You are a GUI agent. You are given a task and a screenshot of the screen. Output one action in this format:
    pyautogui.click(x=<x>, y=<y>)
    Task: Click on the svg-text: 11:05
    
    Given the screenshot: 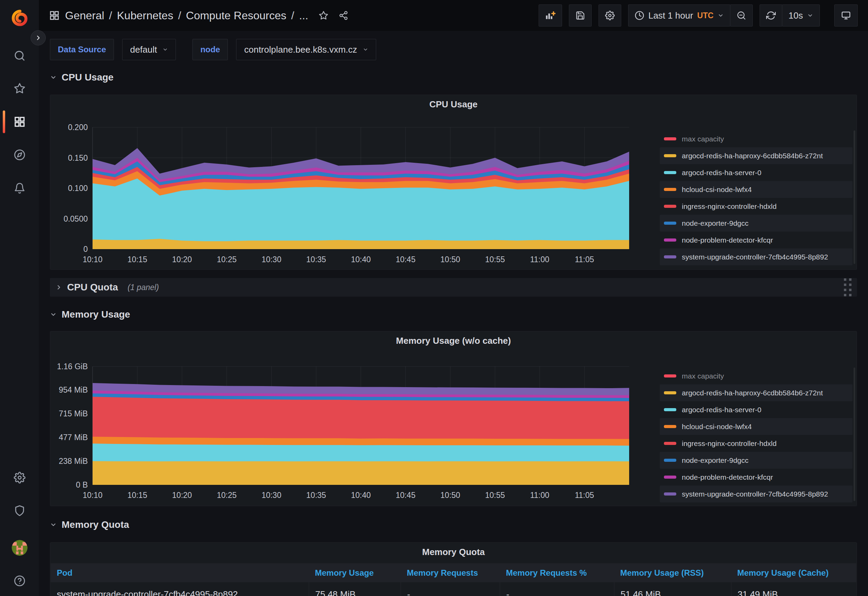 What is the action you would take?
    pyautogui.click(x=584, y=260)
    